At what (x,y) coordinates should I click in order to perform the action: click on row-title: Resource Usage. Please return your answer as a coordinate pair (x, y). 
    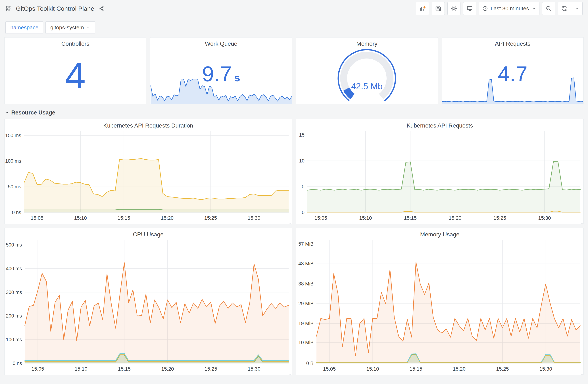
    Looking at the image, I should click on (33, 113).